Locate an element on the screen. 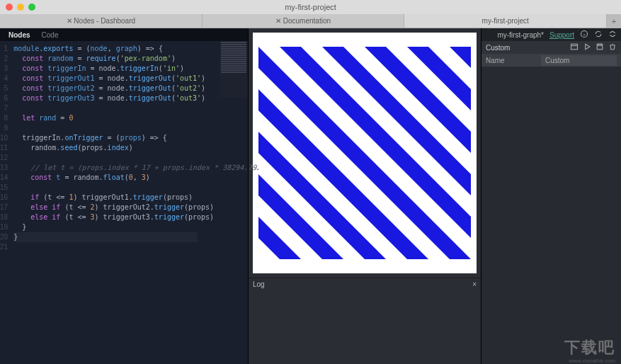 Image resolution: width=621 pixels, height=364 pixels. window-title: my-first-project is located at coordinates (310, 7).